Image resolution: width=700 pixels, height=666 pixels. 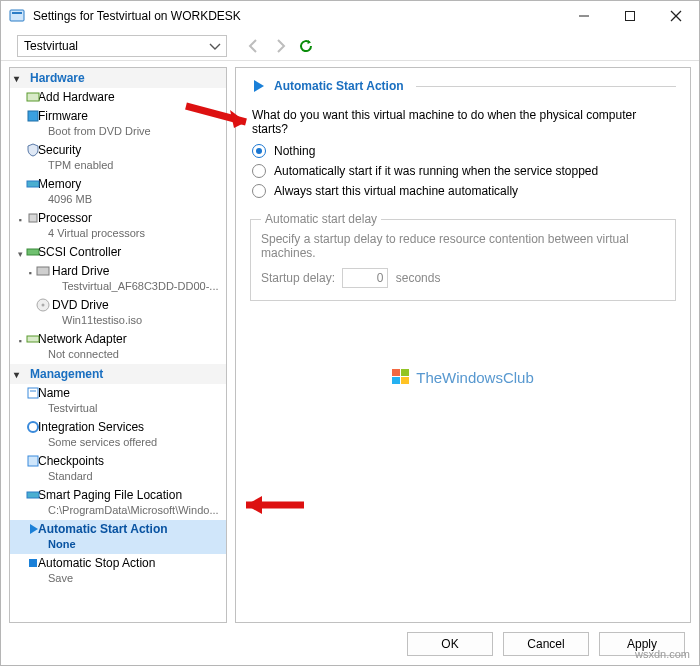 I want to click on vm-selector: Testvirtual, so click(x=122, y=46).